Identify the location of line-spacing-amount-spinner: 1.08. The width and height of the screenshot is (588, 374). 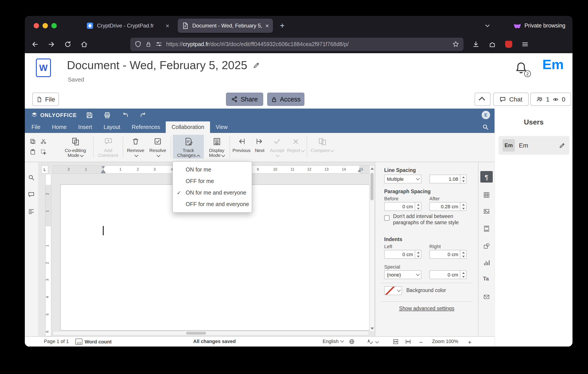
(448, 179).